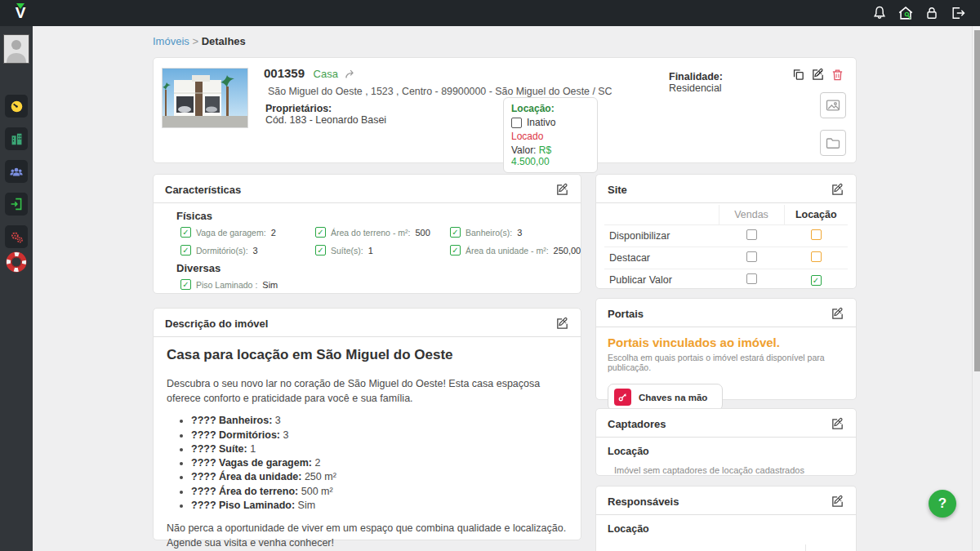  What do you see at coordinates (958, 13) in the screenshot?
I see `logout-icon` at bounding box center [958, 13].